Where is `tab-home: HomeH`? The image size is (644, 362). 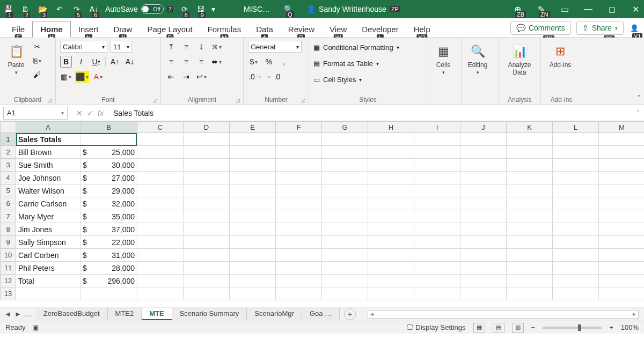
tab-home: HomeH is located at coordinates (52, 29).